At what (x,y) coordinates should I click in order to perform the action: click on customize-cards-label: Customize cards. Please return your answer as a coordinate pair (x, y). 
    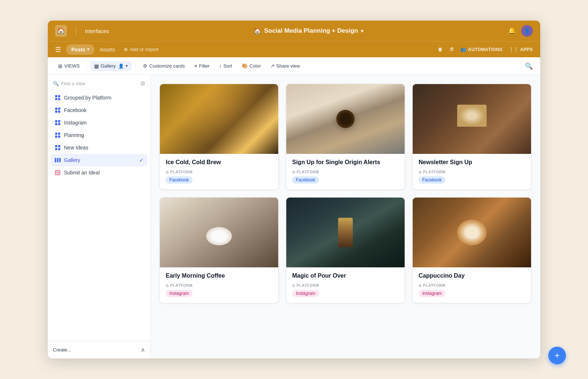
    Looking at the image, I should click on (167, 66).